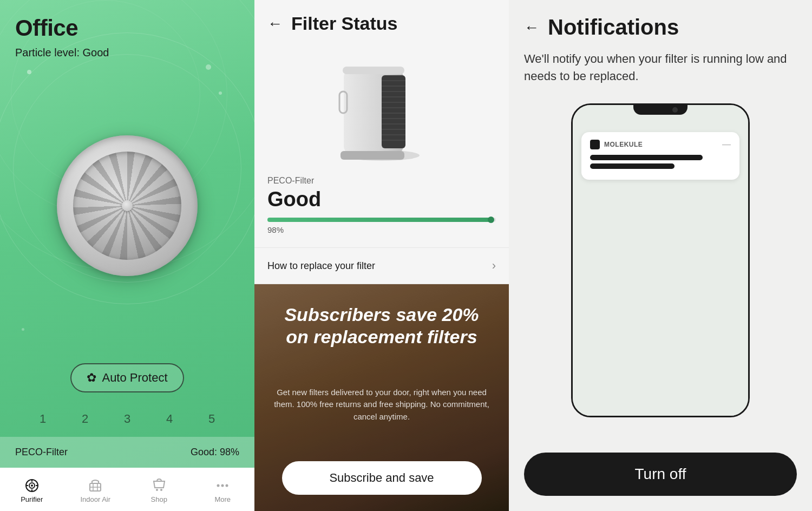  I want to click on filter-value: Good: 98%, so click(215, 453).